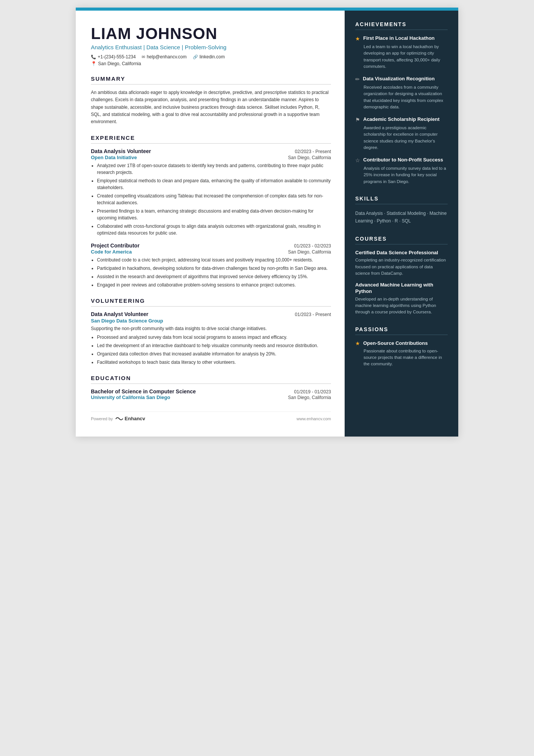 The height and width of the screenshot is (756, 534). I want to click on bullet-item: Collaborated with cross-functional group…, so click(214, 230).